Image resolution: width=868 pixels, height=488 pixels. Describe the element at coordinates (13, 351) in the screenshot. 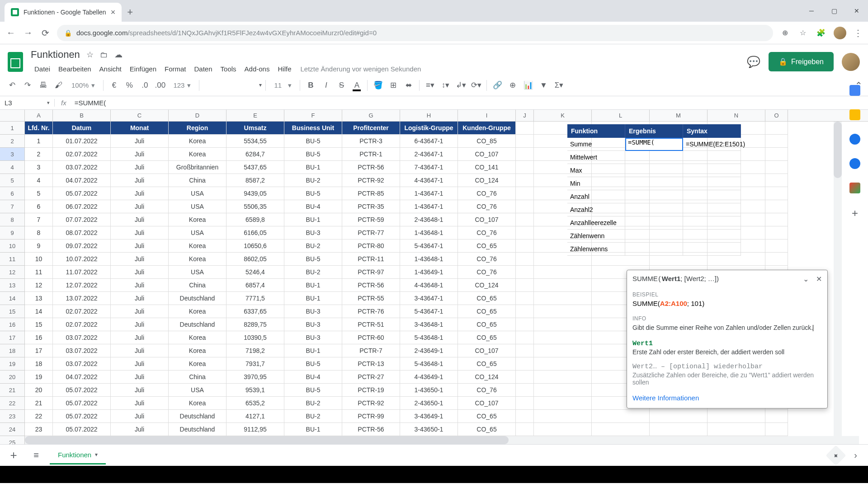

I see `row-header: 18` at that location.